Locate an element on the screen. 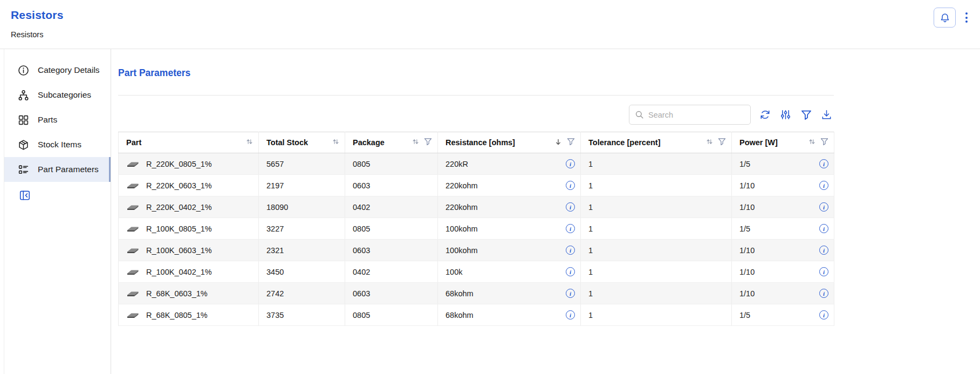  column-header-total_stock: Total Stock is located at coordinates (302, 142).